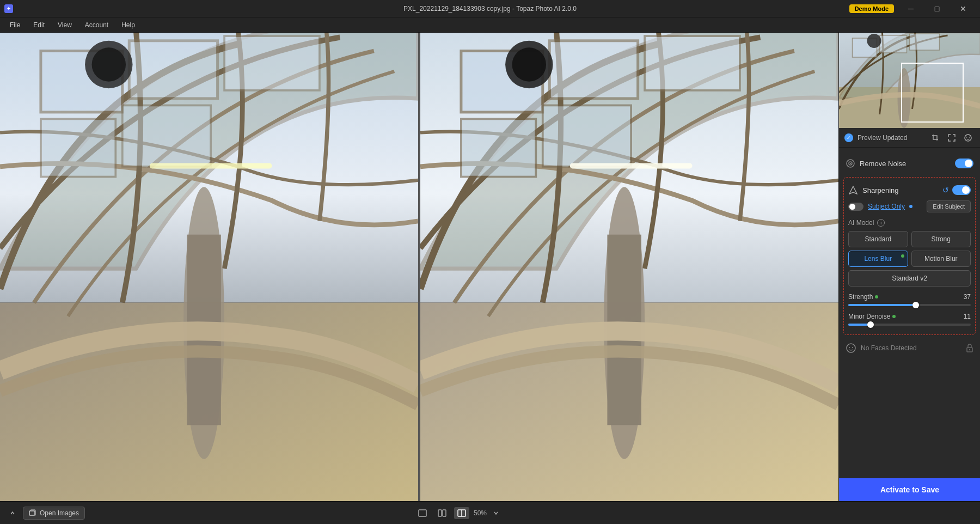  What do you see at coordinates (946, 190) in the screenshot?
I see `sharpening-undo-icon: ↺` at bounding box center [946, 190].